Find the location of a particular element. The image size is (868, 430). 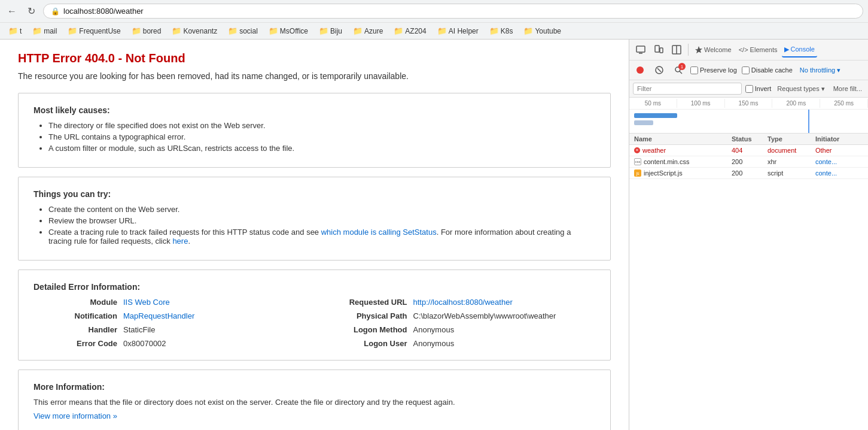

bookmark-mail: 📁 mail is located at coordinates (44, 31).